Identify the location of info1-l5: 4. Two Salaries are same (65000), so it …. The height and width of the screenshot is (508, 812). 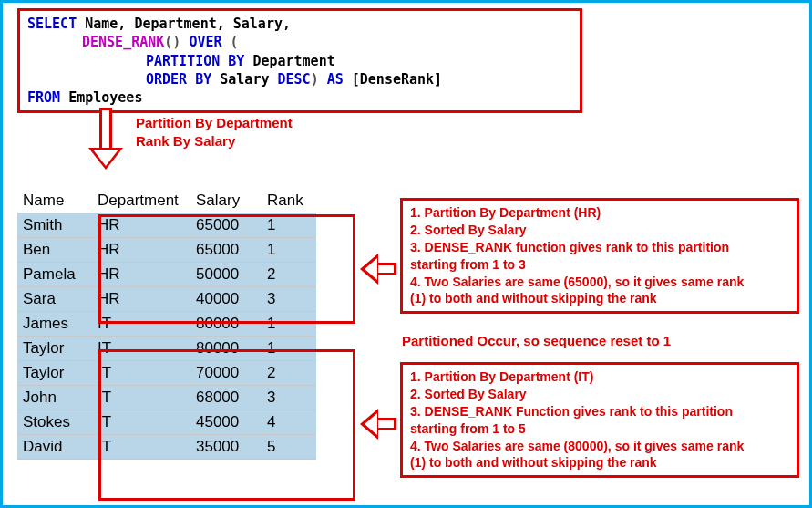
(600, 283).